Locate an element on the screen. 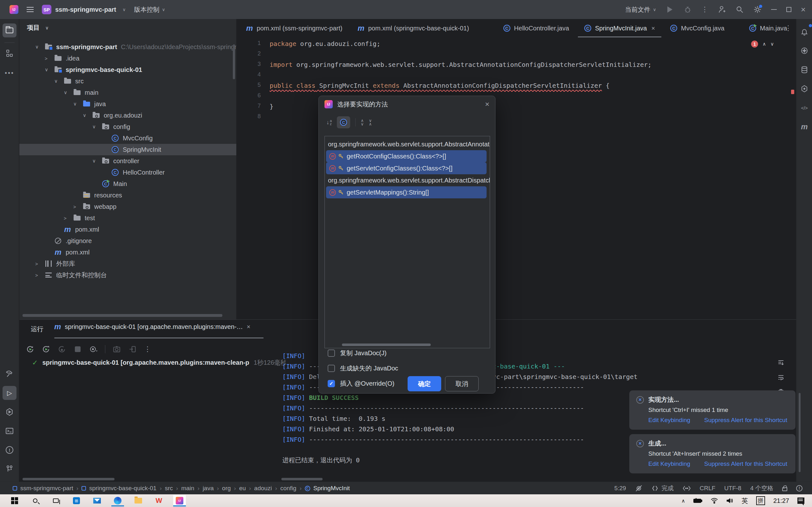  task-view-icon is located at coordinates (56, 501).